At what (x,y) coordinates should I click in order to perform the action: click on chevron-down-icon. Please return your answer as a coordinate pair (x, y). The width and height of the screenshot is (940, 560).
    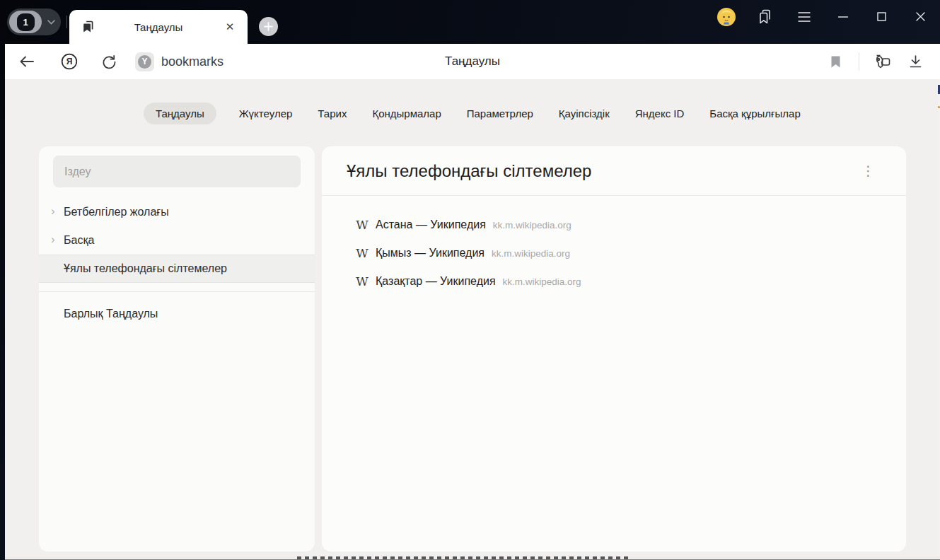
    Looking at the image, I should click on (51, 23).